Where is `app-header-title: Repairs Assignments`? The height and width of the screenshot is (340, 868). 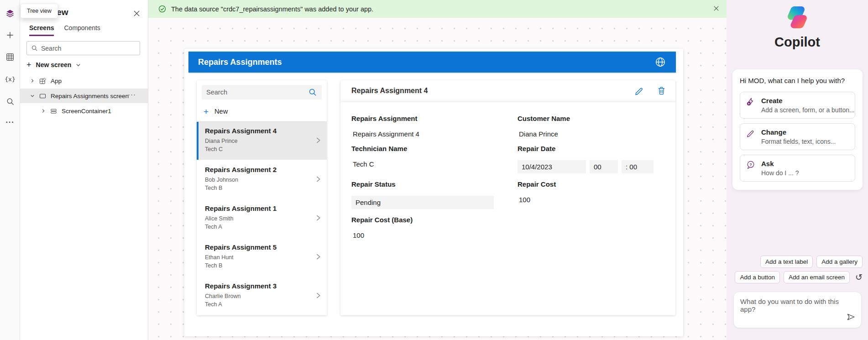 app-header-title: Repairs Assignments is located at coordinates (426, 62).